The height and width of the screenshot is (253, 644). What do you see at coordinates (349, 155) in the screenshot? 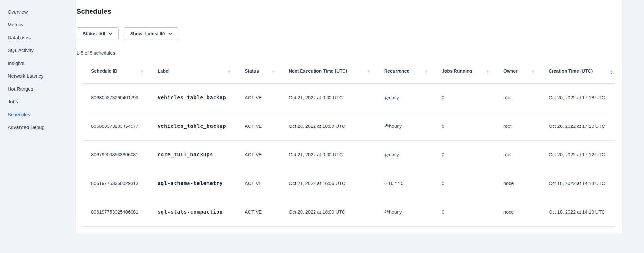
I see `table-row: 806799098533806081 core_full_backups ACT…` at bounding box center [349, 155].